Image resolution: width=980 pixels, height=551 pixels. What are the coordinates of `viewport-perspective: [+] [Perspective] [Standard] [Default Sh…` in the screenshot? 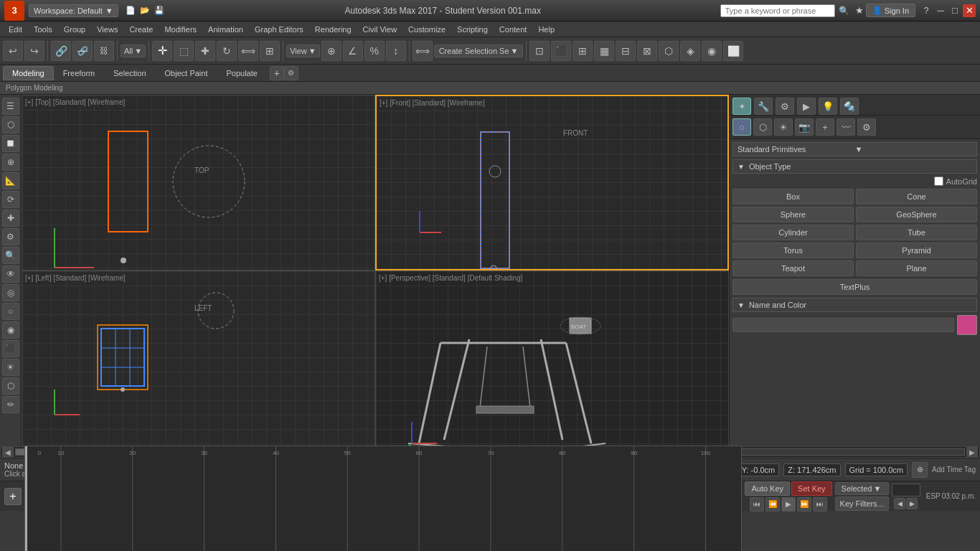 It's located at (552, 359).